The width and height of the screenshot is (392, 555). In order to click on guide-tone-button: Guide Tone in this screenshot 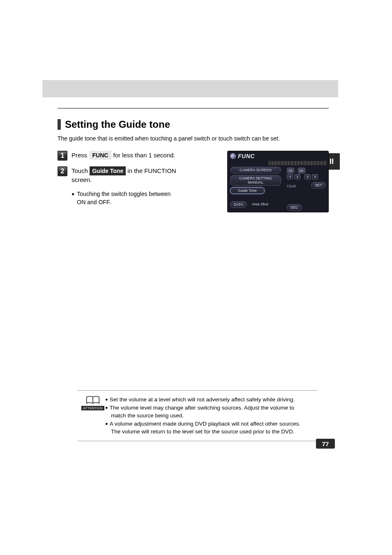, I will do `click(247, 191)`.